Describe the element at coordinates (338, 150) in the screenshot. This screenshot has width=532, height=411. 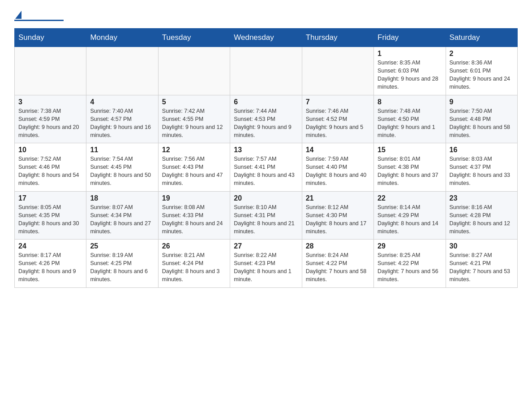
I see `day-number: 14` at that location.